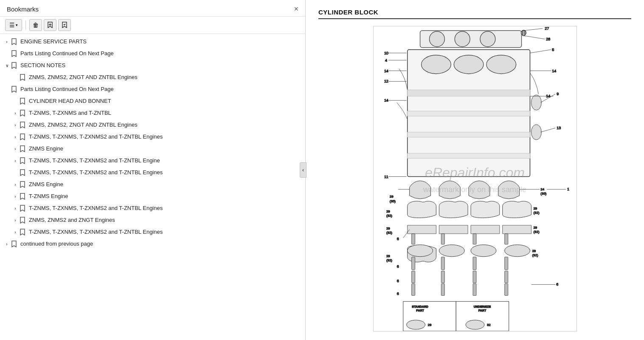  Describe the element at coordinates (392, 201) in the screenshot. I see `svg-text: (35)` at that location.